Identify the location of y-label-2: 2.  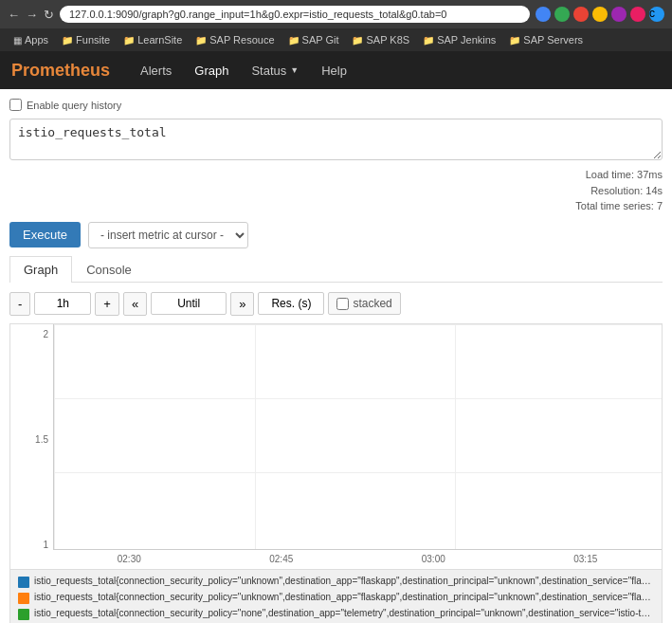
(45, 334).